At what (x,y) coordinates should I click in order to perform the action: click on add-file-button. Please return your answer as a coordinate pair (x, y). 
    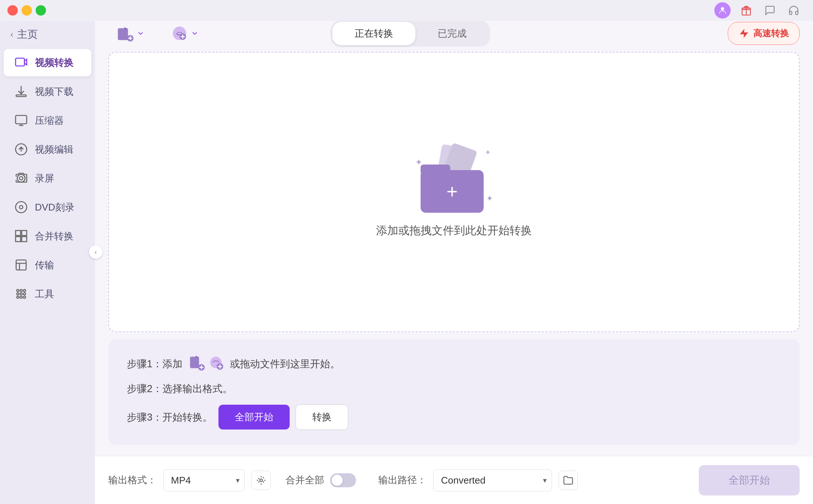
    Looking at the image, I should click on (131, 33).